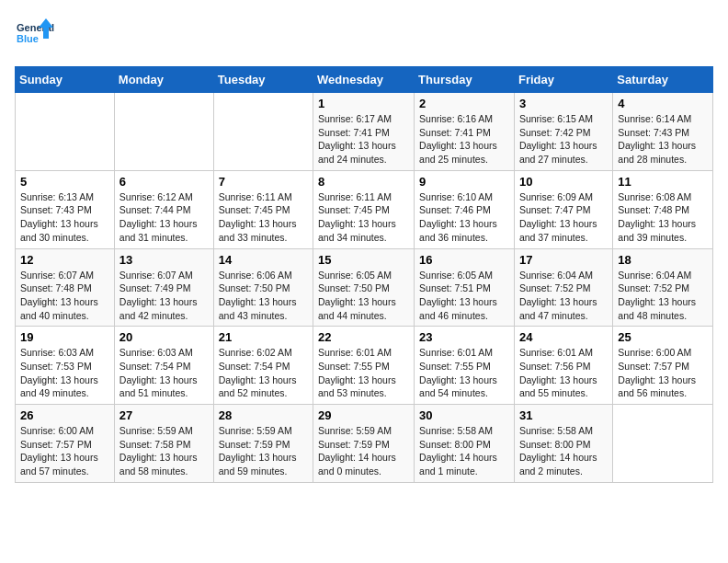 This screenshot has height=563, width=728. Describe the element at coordinates (164, 182) in the screenshot. I see `day-number: 6` at that location.